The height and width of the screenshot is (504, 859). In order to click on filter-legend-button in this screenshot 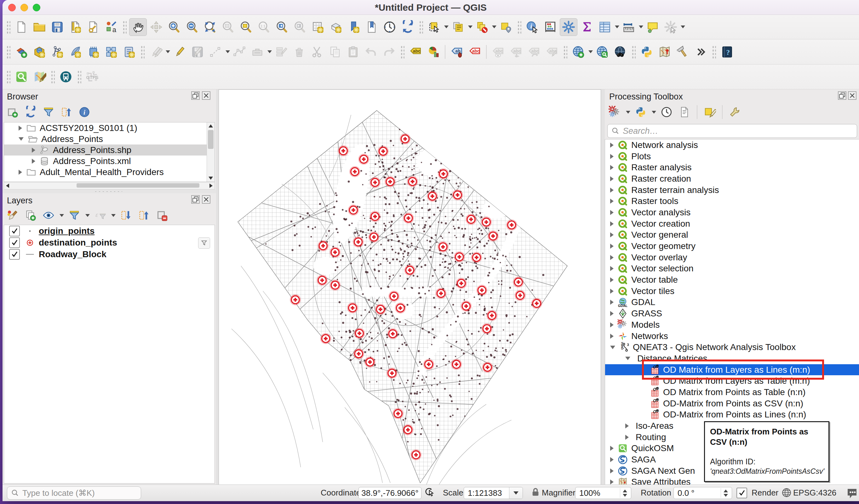, I will do `click(74, 215)`.